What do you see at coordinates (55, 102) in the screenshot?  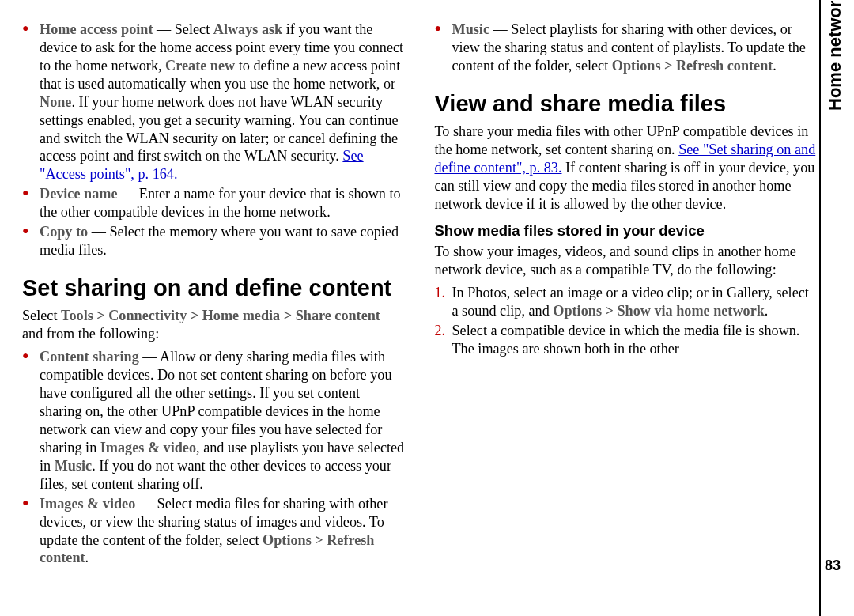 I see `option: None` at bounding box center [55, 102].